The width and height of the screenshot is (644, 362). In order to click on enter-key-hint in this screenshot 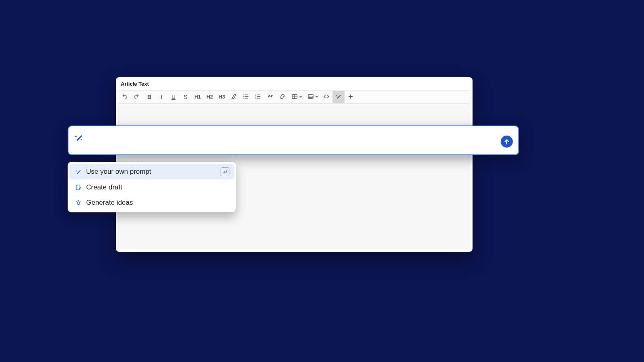, I will do `click(225, 172)`.